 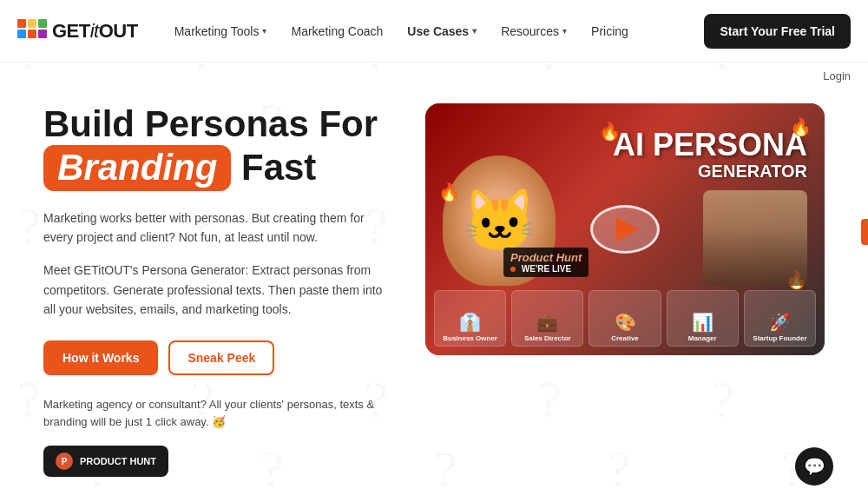 I want to click on live-label: WE'RE LIVE, so click(x=547, y=269).